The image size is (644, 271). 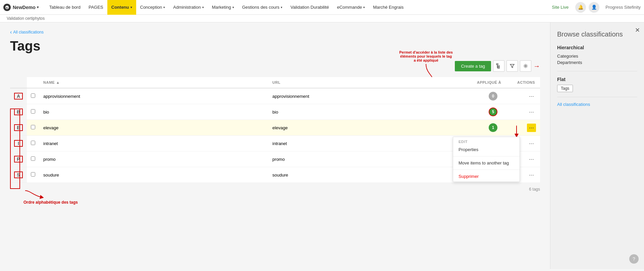 I want to click on nav-item-pages: PAGES, so click(x=96, y=7).